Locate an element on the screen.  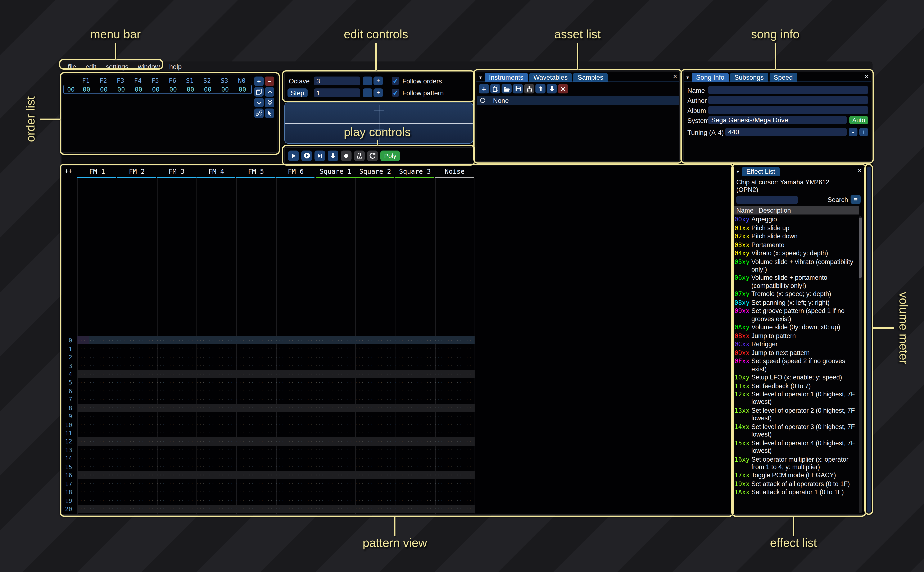
channel-header-square-1: Square 1 is located at coordinates (335, 173).